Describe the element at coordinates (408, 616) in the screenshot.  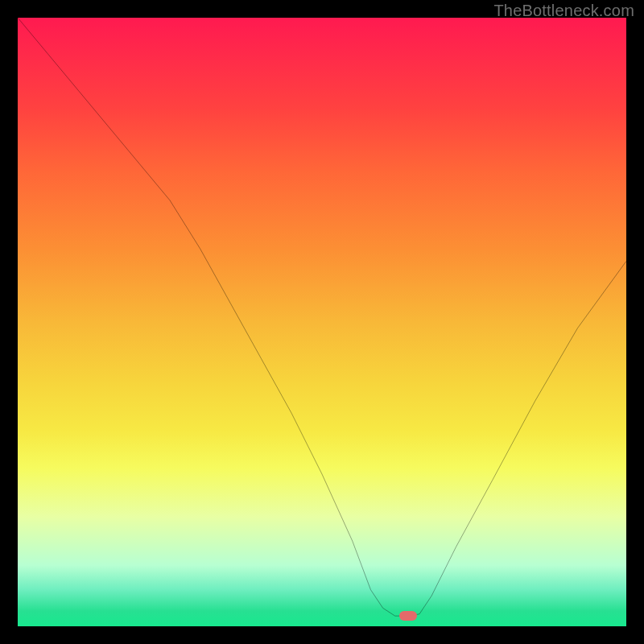
I see `minimum-marker` at that location.